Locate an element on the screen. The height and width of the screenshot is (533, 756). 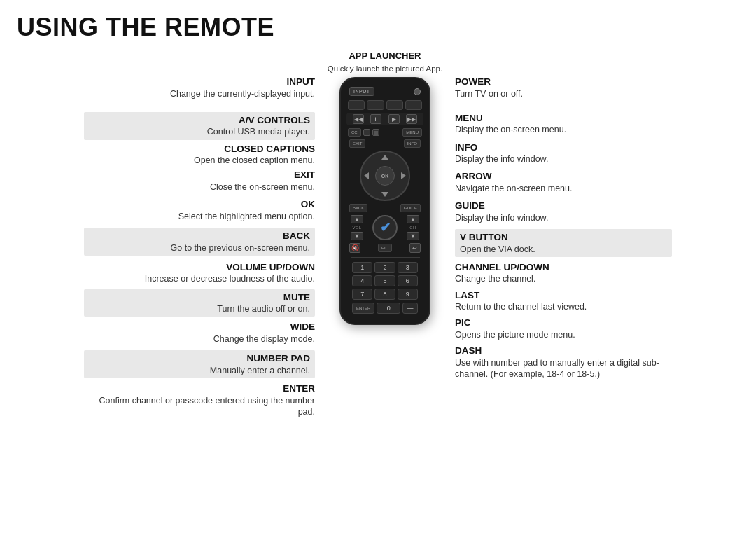
guide-button: GUIDE is located at coordinates (410, 208).